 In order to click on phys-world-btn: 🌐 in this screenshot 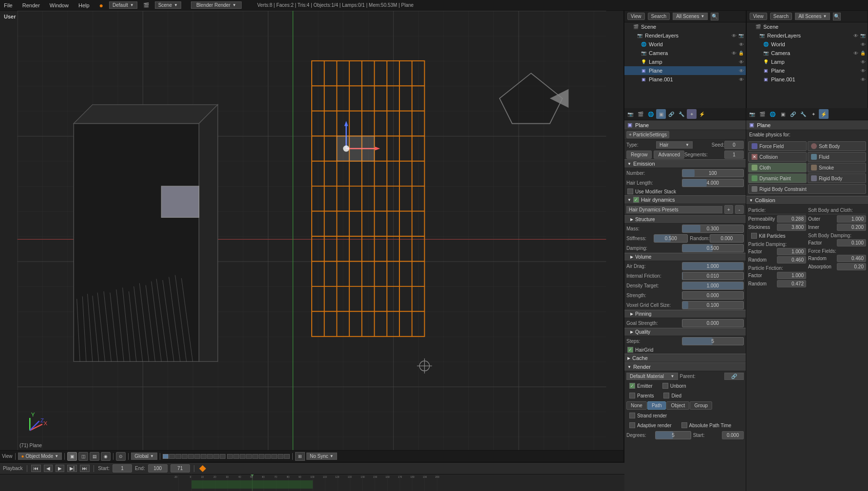, I will do `click(773, 114)`.